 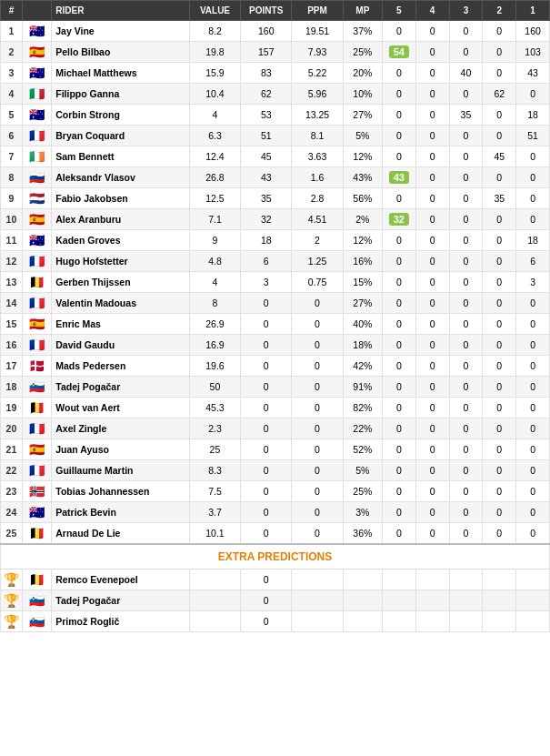 What do you see at coordinates (275, 429) in the screenshot?
I see `table-row: 20🇫🇷Axel Zingle2.30022%00000` at bounding box center [275, 429].